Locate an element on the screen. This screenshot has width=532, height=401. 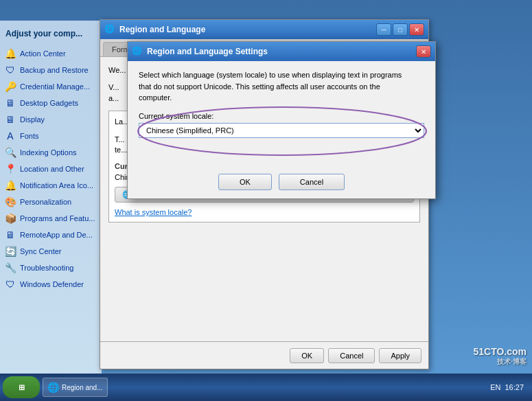
dialog-description: Select which language (system locale) to… is located at coordinates (281, 87).